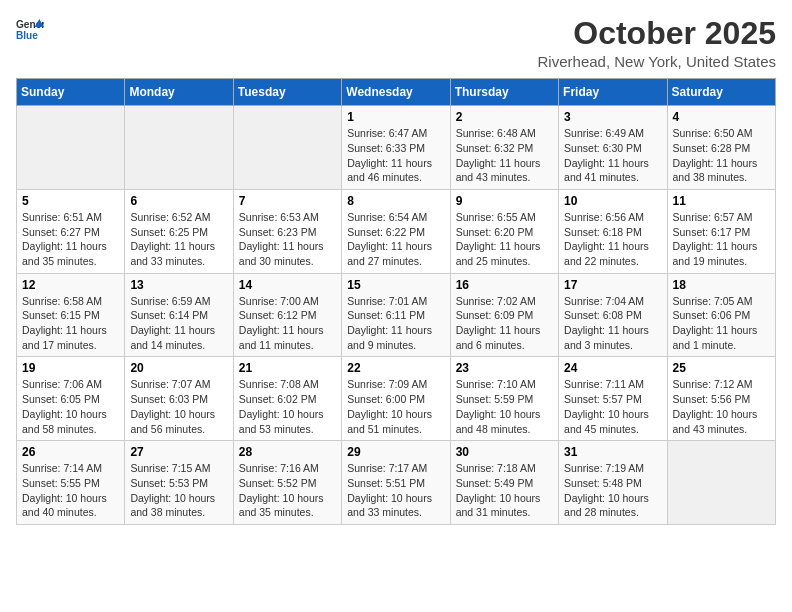  What do you see at coordinates (70, 490) in the screenshot?
I see `day-info: Sunrise: 7:14 AM Sunset: 5:55 PM Dayligh…` at bounding box center [70, 490].